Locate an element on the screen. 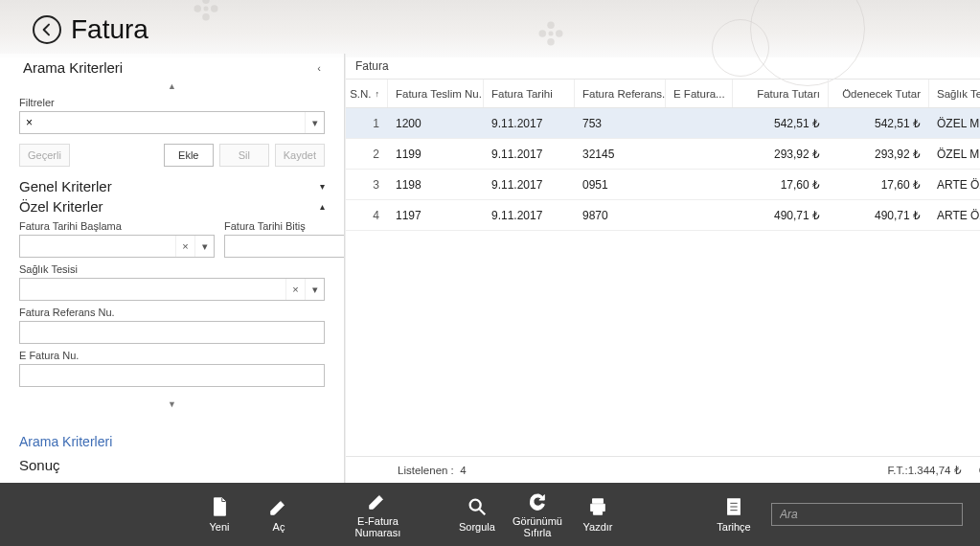 This screenshot has width=980, height=546. listed-count: 4 is located at coordinates (463, 470).